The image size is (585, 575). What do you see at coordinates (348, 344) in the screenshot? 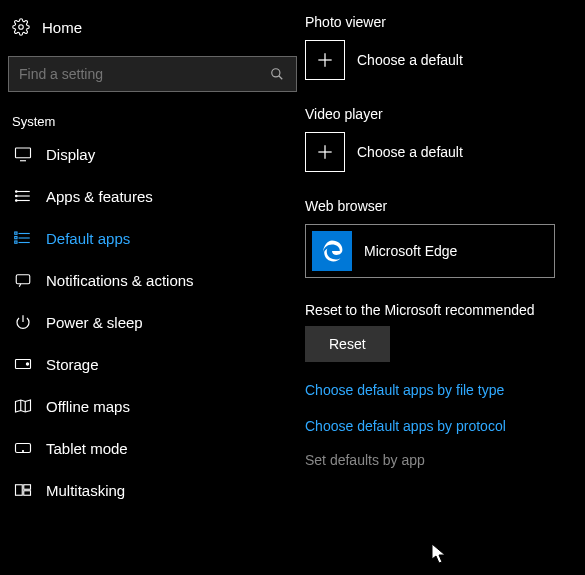
I see `reset-button: Reset` at bounding box center [348, 344].